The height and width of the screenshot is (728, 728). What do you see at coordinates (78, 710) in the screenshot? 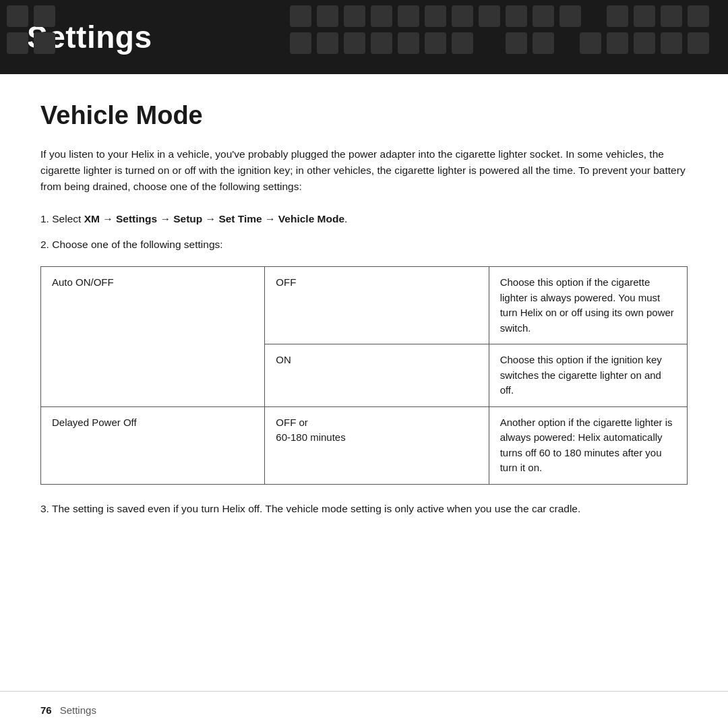
I see `footer-label: Settings` at bounding box center [78, 710].